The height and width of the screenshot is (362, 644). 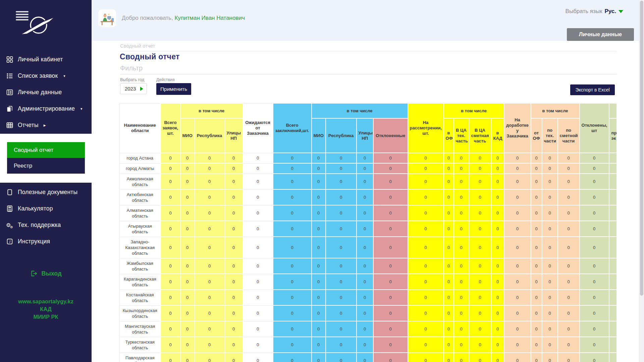 What do you see at coordinates (46, 109) in the screenshot?
I see `sidebar-item-copy: Администрирование▼` at bounding box center [46, 109].